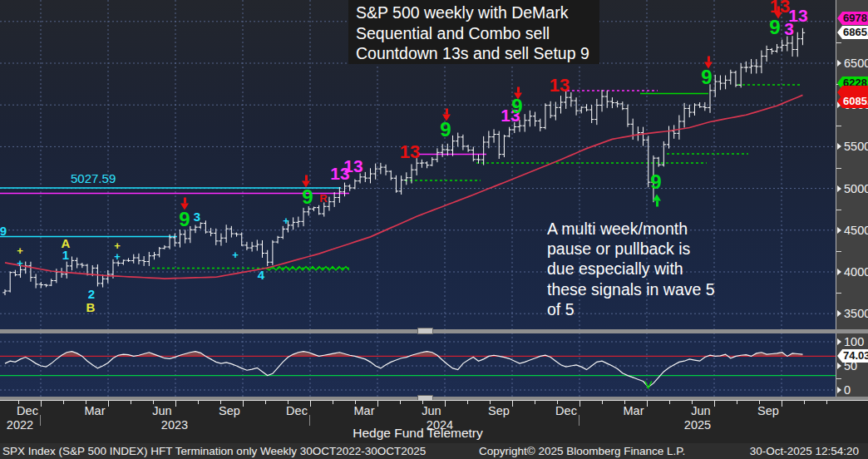  What do you see at coordinates (631, 289) in the screenshot?
I see `analyst-note-line: these signals in wave 5` at bounding box center [631, 289].